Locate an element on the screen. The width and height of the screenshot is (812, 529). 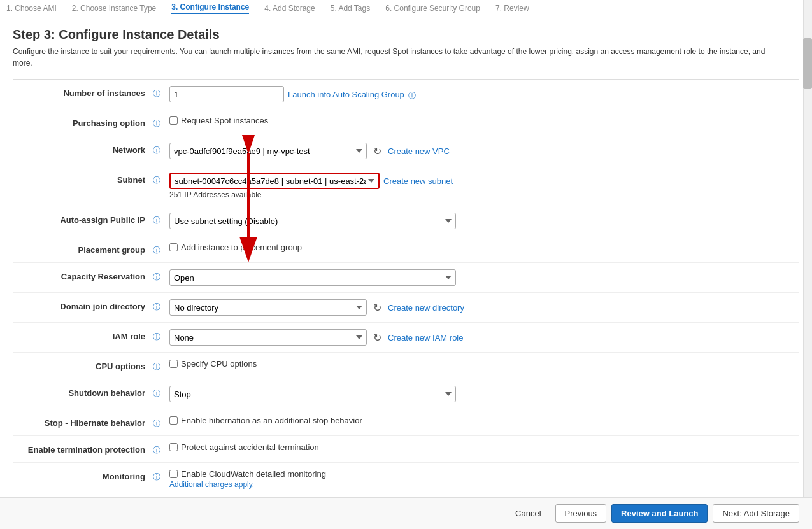
shutdown-behavior-control: Stop is located at coordinates (484, 394).